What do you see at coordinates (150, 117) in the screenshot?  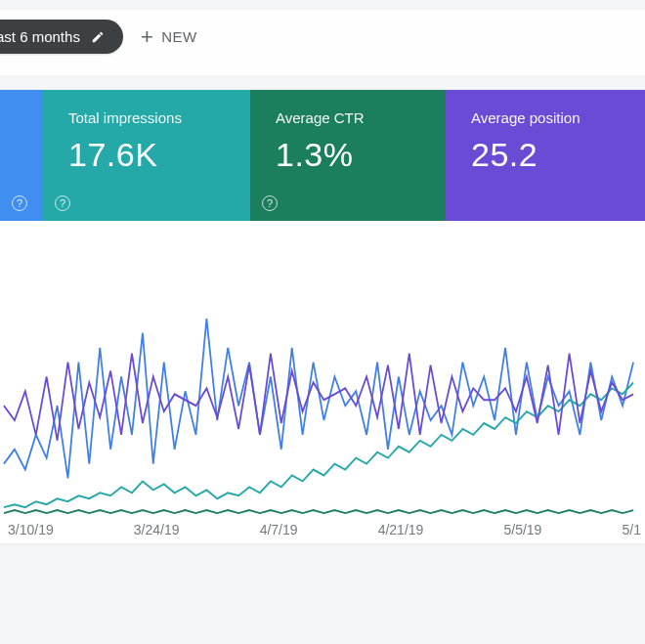 I see `metric-label: Total impressions` at bounding box center [150, 117].